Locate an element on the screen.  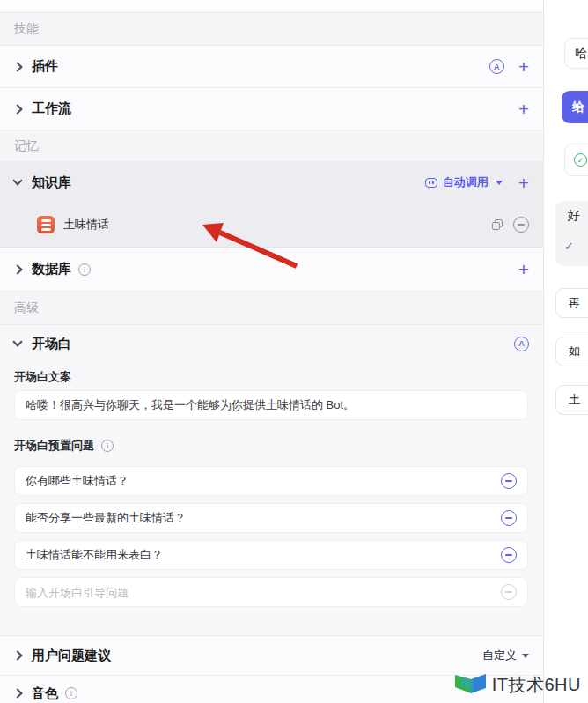
preset-question-row: 土味情话能不能用来表白？ is located at coordinates (271, 555).